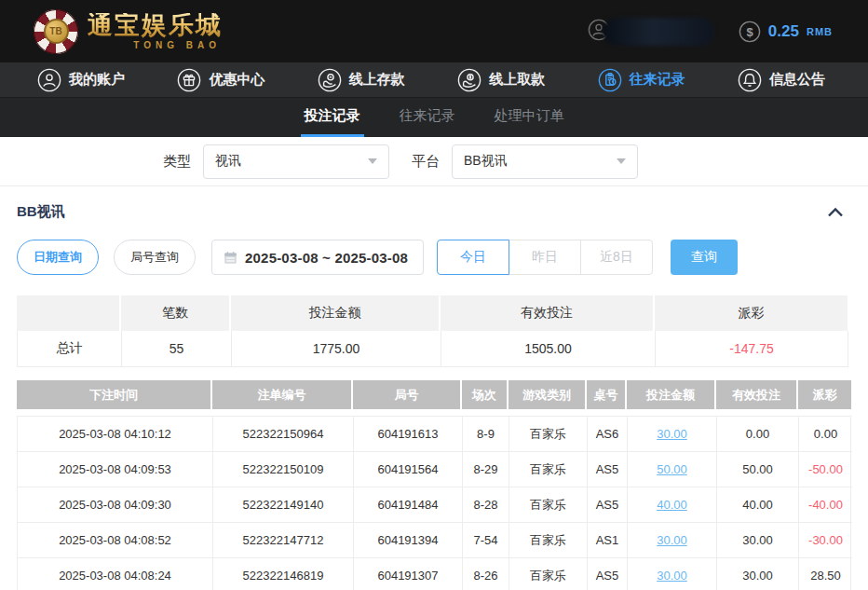 The image size is (868, 590). I want to click on table-row: 2025-03-08 04:09:30 522322149140 6041914…, so click(434, 505).